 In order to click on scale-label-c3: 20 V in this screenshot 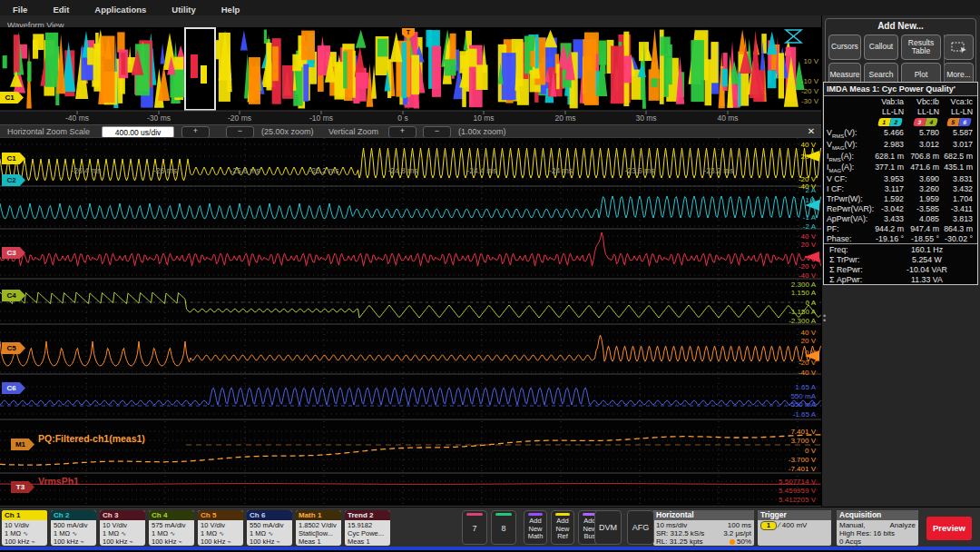, I will do `click(809, 245)`.